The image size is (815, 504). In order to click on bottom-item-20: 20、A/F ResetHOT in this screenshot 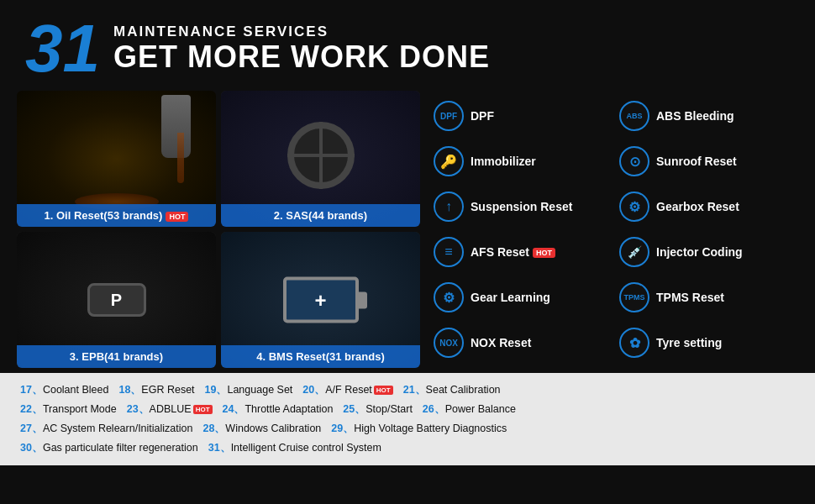, I will do `click(353, 390)`.